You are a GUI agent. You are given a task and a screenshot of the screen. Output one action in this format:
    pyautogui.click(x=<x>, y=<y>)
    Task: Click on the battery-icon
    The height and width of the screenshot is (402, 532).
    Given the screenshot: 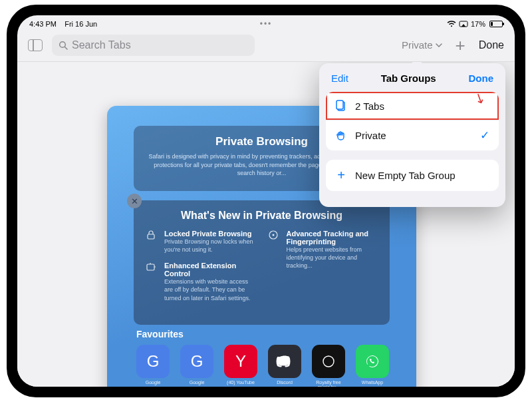 What is the action you would take?
    pyautogui.click(x=496, y=24)
    